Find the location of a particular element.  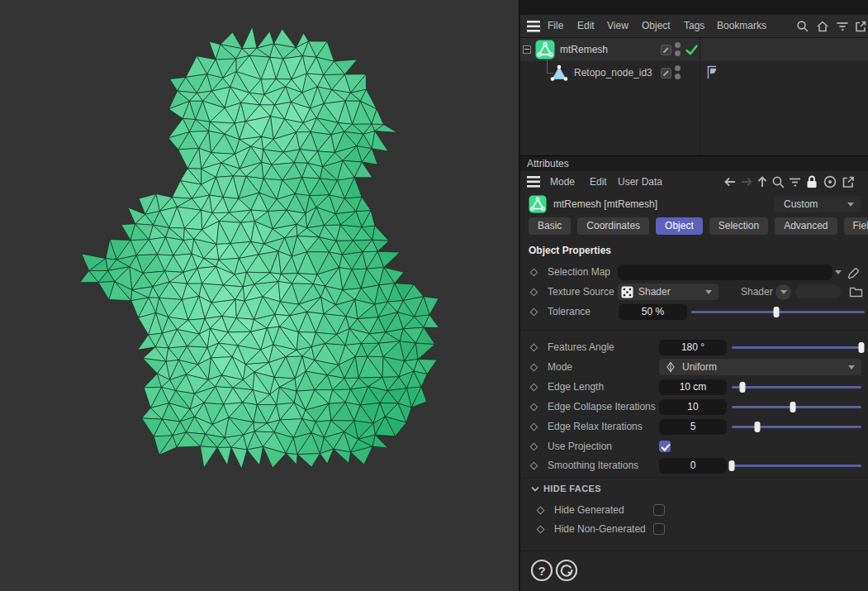

om-menu-tags: Tags is located at coordinates (694, 26).